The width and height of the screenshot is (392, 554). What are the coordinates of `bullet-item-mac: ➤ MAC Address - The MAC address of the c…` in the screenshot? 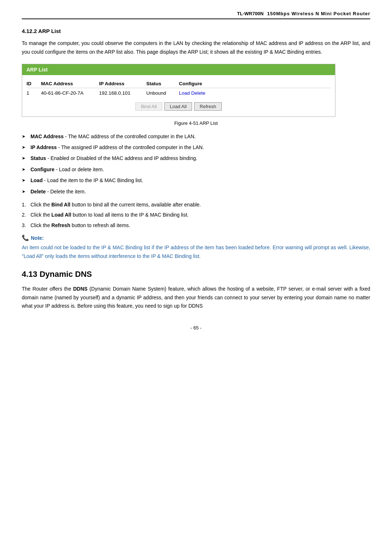 It's located at (196, 136).